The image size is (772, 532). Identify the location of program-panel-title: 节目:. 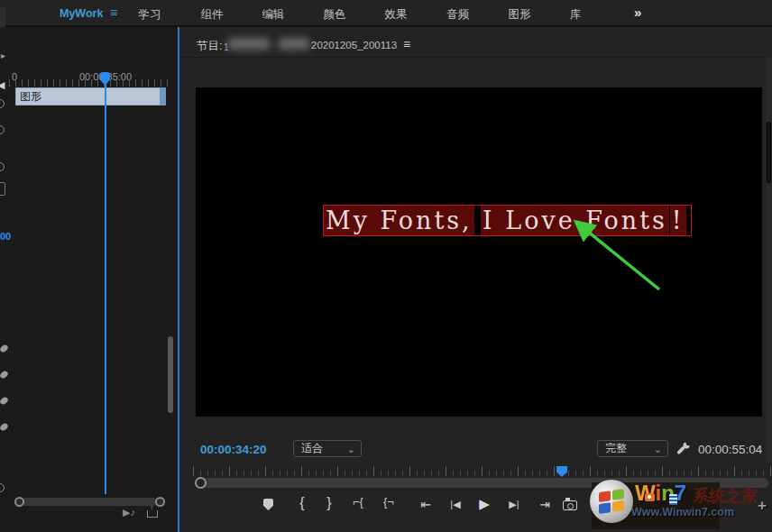
(209, 47).